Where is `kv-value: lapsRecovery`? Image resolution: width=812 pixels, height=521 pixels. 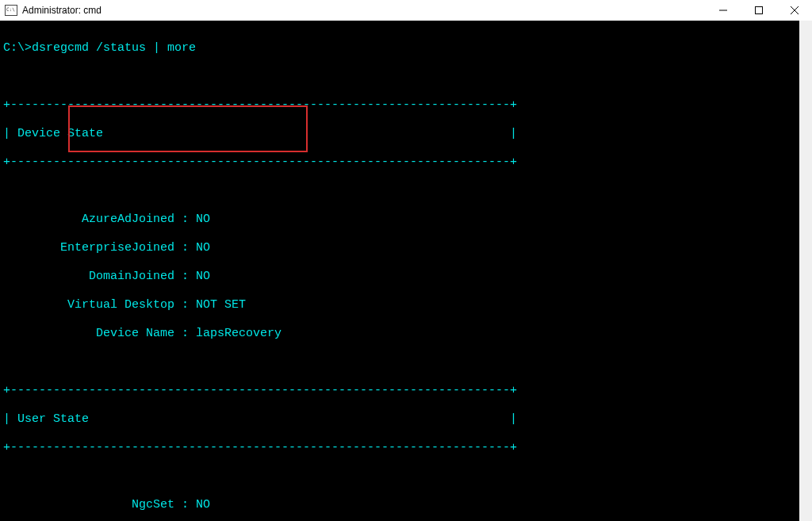
kv-value: lapsRecovery is located at coordinates (239, 333).